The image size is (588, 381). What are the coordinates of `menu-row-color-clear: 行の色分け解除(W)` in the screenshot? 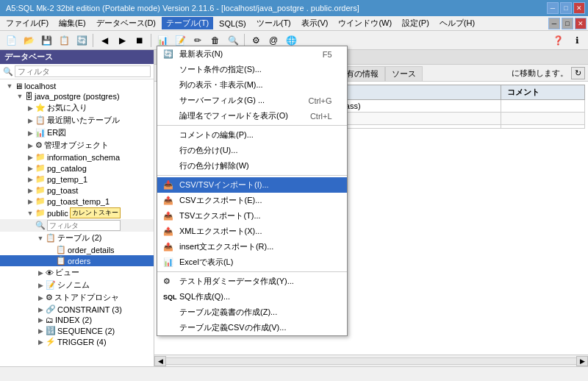 It's located at (252, 166).